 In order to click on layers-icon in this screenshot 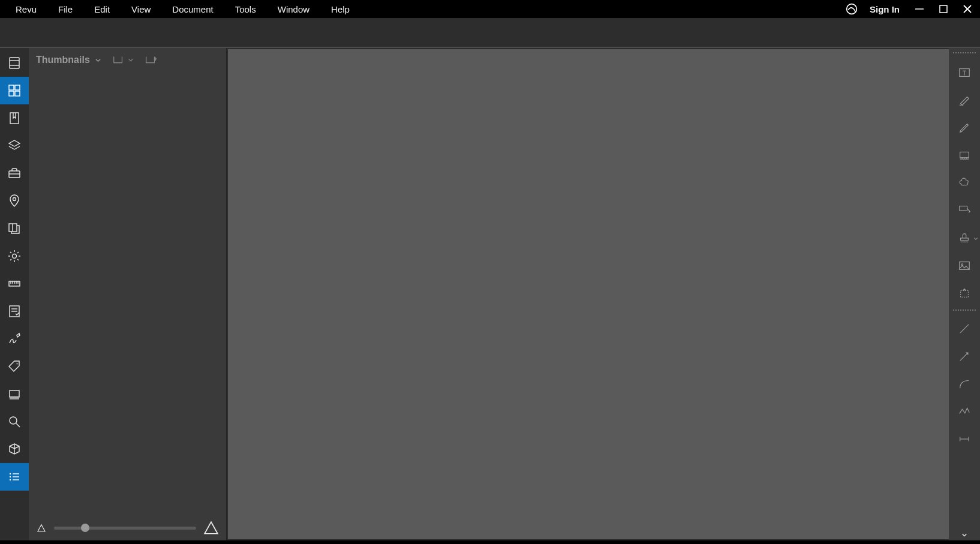, I will do `click(14, 146)`.